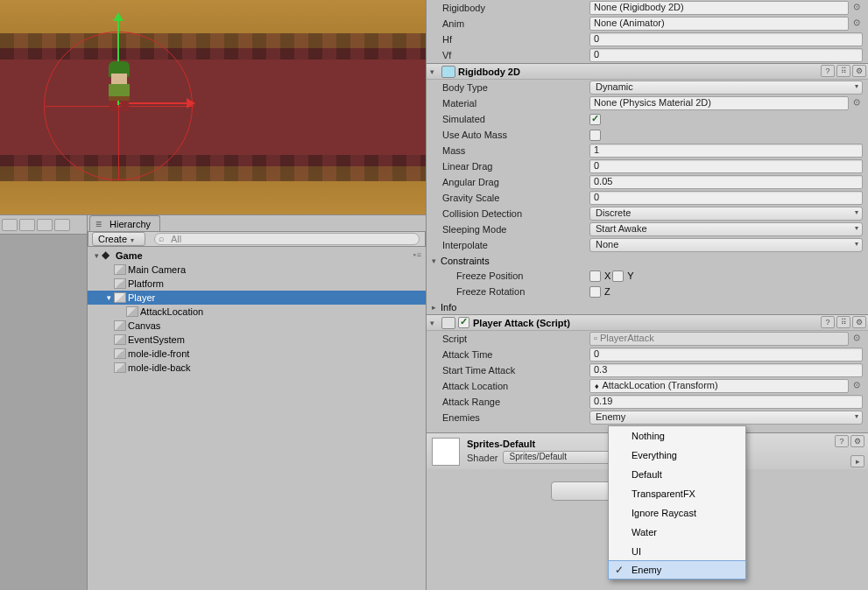 The height and width of the screenshot is (590, 868). Describe the element at coordinates (516, 229) in the screenshot. I see `label: Sleeping Mode` at that location.